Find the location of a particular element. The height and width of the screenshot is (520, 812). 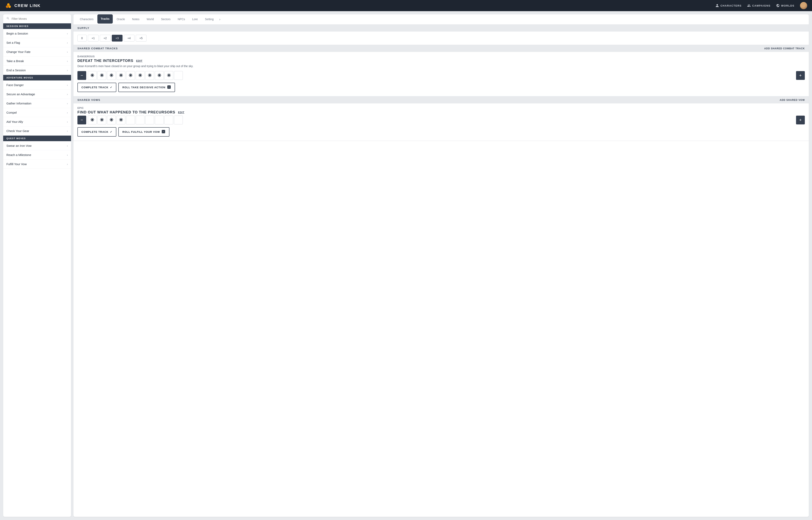

track-name-row: FIND OUT WHAT HAPPENED TO THE PRECURSORS… is located at coordinates (441, 112).